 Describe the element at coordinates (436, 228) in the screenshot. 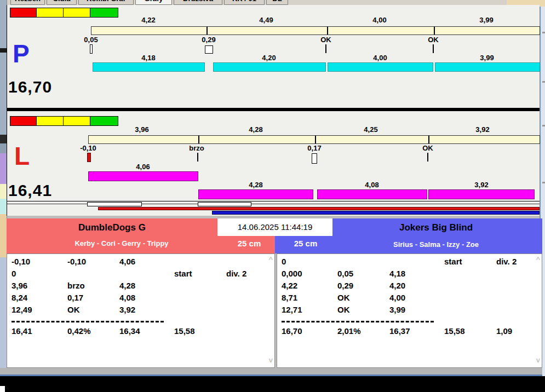

I see `team-name: Jokers Big Blind` at that location.